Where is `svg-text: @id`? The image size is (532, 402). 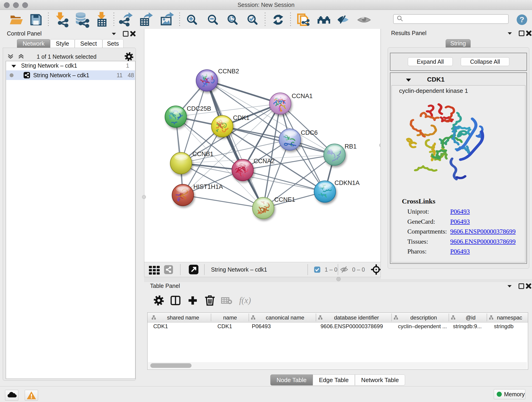
svg-text: @id is located at coordinates (470, 318).